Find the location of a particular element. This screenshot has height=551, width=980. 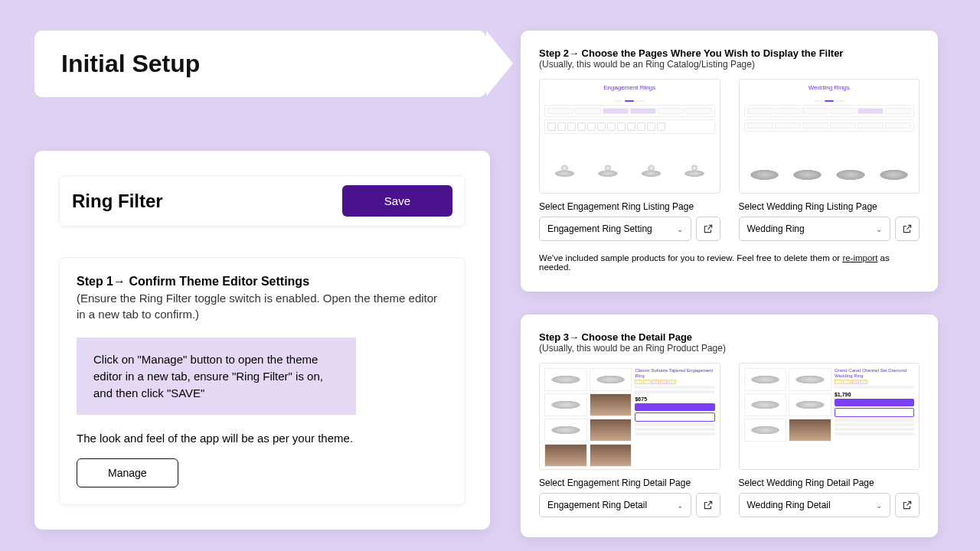

sample-note: We've included sample products for you t… is located at coordinates (729, 262).